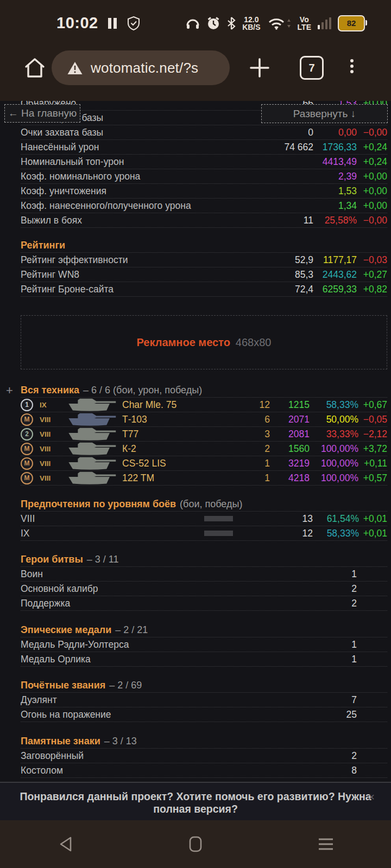 This screenshot has height=868, width=391. I want to click on ad-size: 468x80, so click(254, 343).